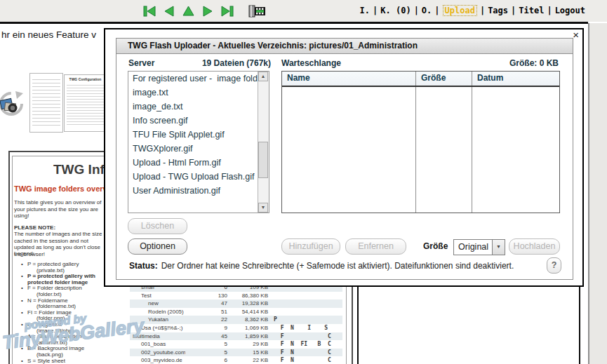 The width and height of the screenshot is (607, 364). What do you see at coordinates (188, 11) in the screenshot?
I see `up-folder-icon` at bounding box center [188, 11].